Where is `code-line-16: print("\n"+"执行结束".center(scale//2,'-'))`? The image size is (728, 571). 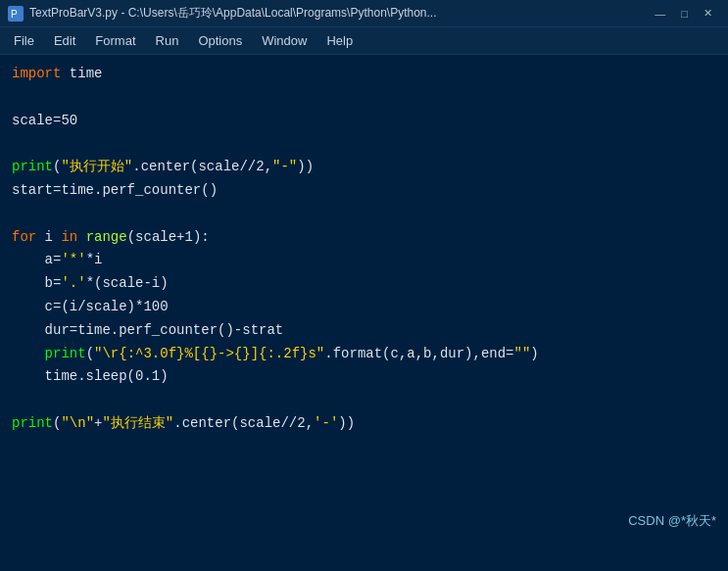
code-line-16: print("\n"+"执行结束".center(scale//2,'-')) is located at coordinates (364, 424).